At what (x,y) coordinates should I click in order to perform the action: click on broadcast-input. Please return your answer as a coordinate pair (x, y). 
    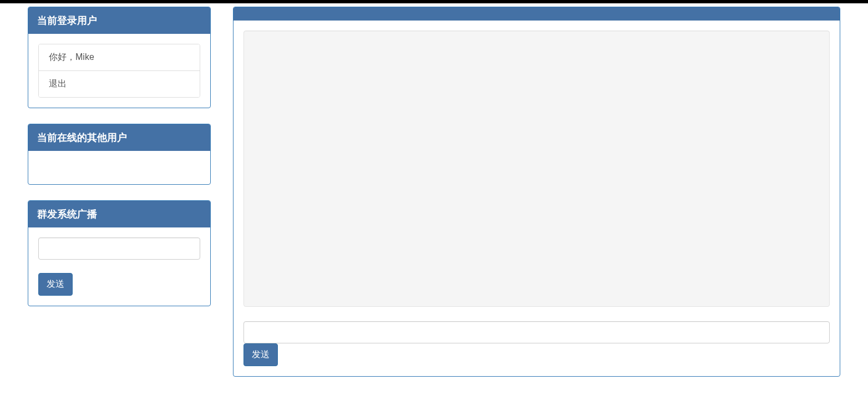
    Looking at the image, I should click on (119, 249).